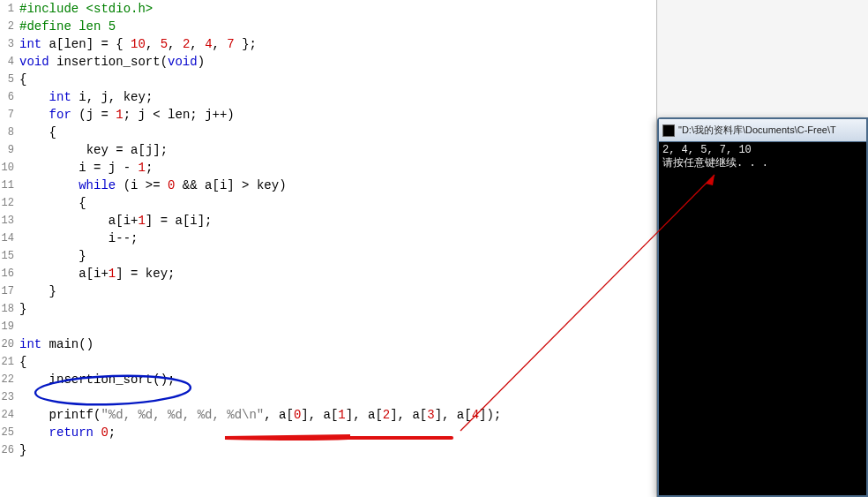  Describe the element at coordinates (8, 221) in the screenshot. I see `line-number: 13` at that location.